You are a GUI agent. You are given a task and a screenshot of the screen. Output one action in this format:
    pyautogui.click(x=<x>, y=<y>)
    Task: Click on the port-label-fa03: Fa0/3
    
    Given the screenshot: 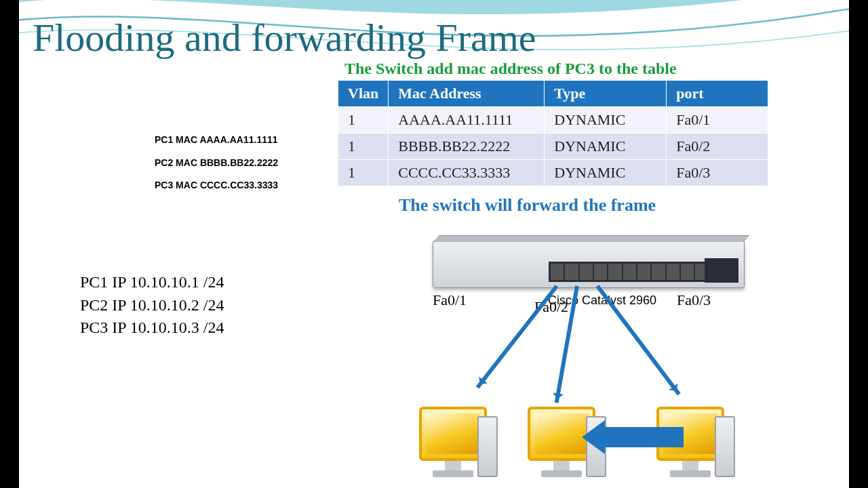 What is the action you would take?
    pyautogui.click(x=694, y=300)
    